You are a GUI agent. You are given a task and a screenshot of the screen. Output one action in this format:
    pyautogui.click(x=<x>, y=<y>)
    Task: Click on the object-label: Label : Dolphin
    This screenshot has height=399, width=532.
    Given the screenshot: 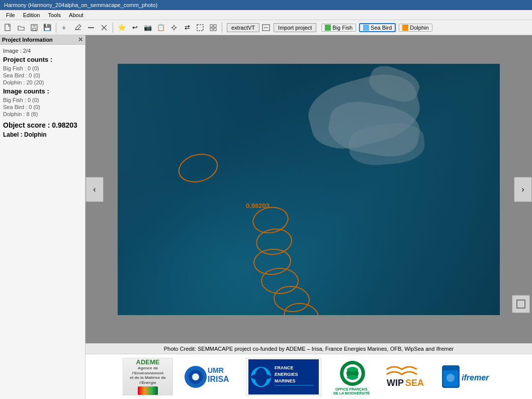 What is the action you would take?
    pyautogui.click(x=42, y=135)
    